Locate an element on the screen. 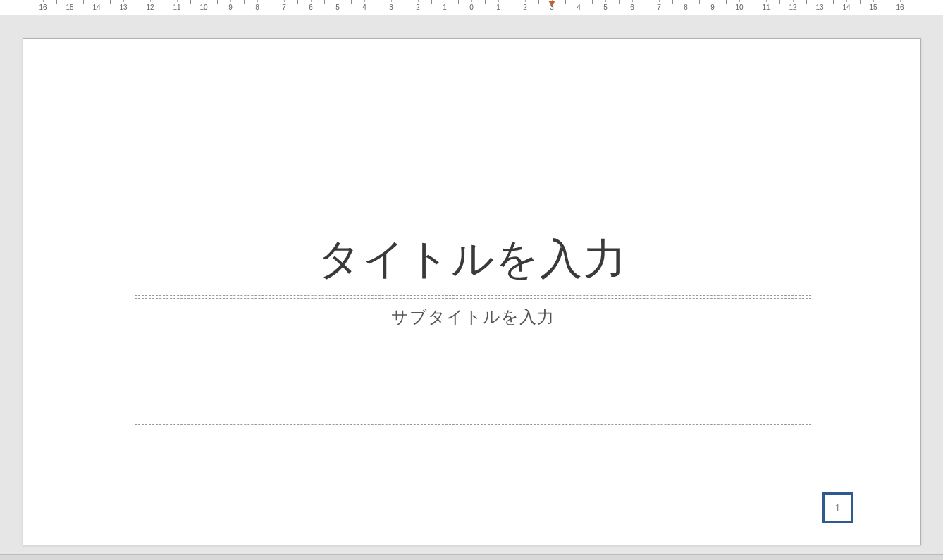 The width and height of the screenshot is (943, 560). horizontal-ruler: 1615141312111098765432101234567891011121… is located at coordinates (472, 8).